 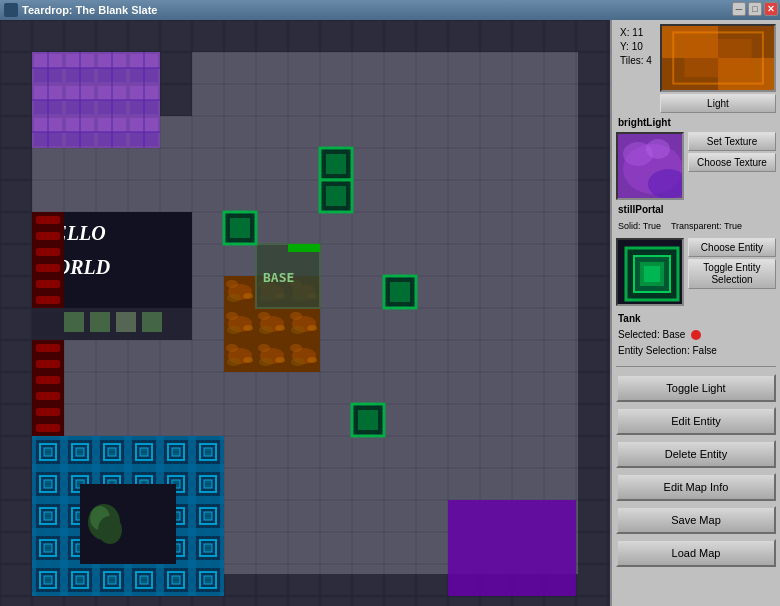 I want to click on window-title: Teardrop: The Blank Slate, so click(x=90, y=10).